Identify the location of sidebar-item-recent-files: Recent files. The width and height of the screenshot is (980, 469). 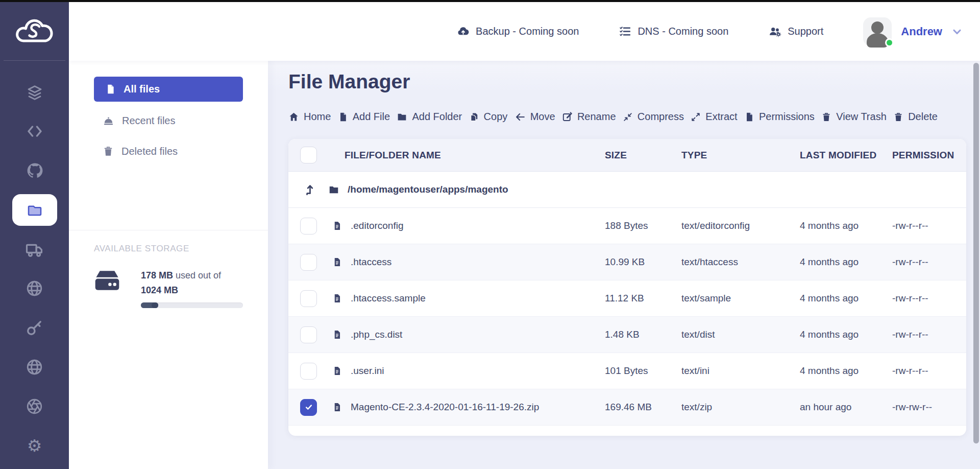
(139, 121).